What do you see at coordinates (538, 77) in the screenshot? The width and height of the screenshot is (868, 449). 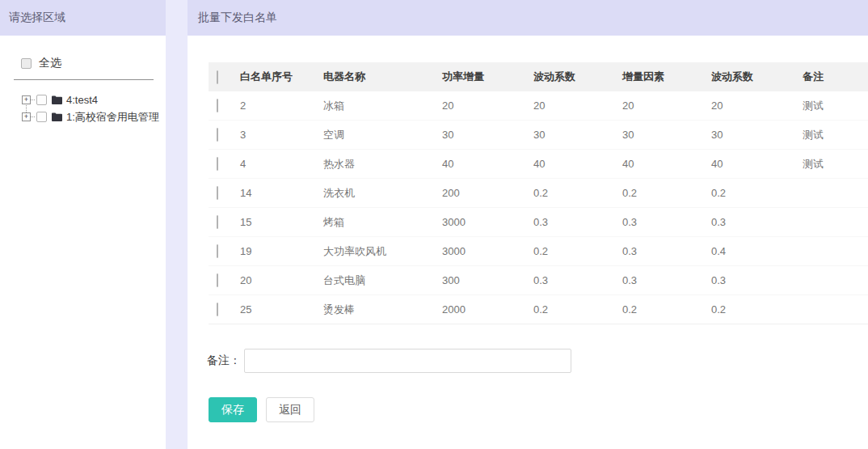 I see `table-header-row: 白名单序号电器名称功率增量波动系数增量因素波动系数备注` at bounding box center [538, 77].